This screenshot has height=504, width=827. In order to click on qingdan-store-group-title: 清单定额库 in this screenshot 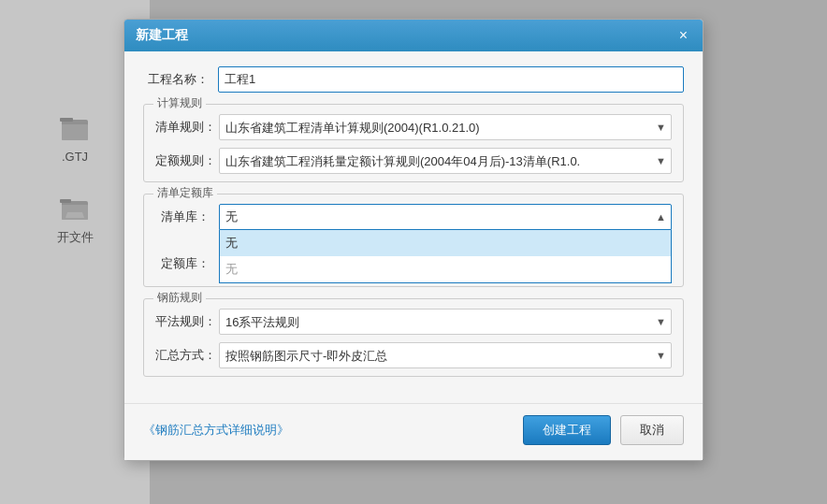, I will do `click(185, 193)`.